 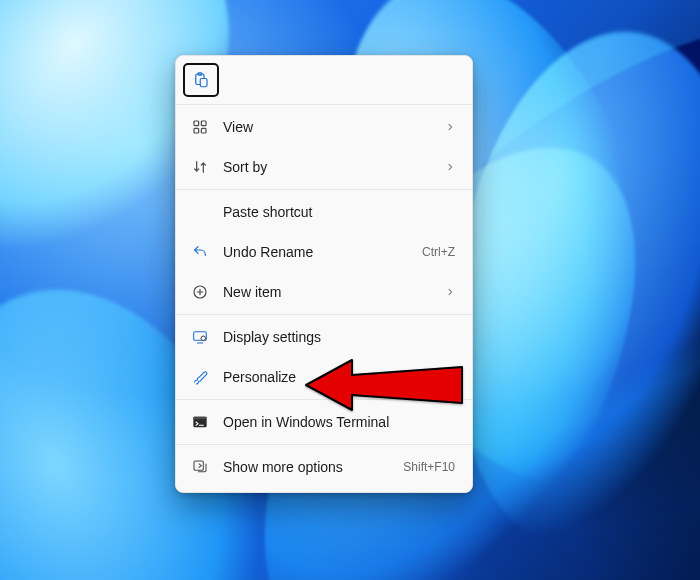 I want to click on menu-item-sort-by: Sort by, so click(x=324, y=167).